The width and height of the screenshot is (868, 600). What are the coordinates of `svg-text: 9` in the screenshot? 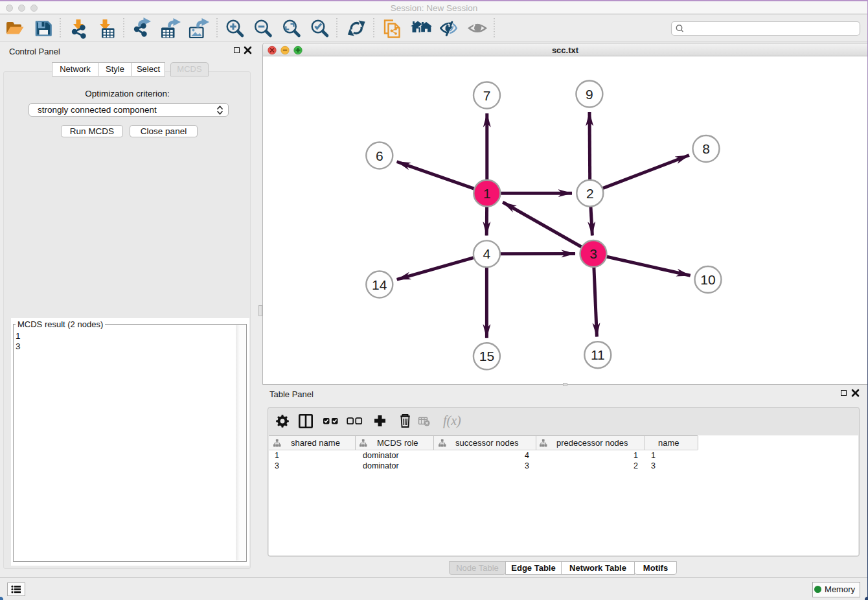 It's located at (589, 95).